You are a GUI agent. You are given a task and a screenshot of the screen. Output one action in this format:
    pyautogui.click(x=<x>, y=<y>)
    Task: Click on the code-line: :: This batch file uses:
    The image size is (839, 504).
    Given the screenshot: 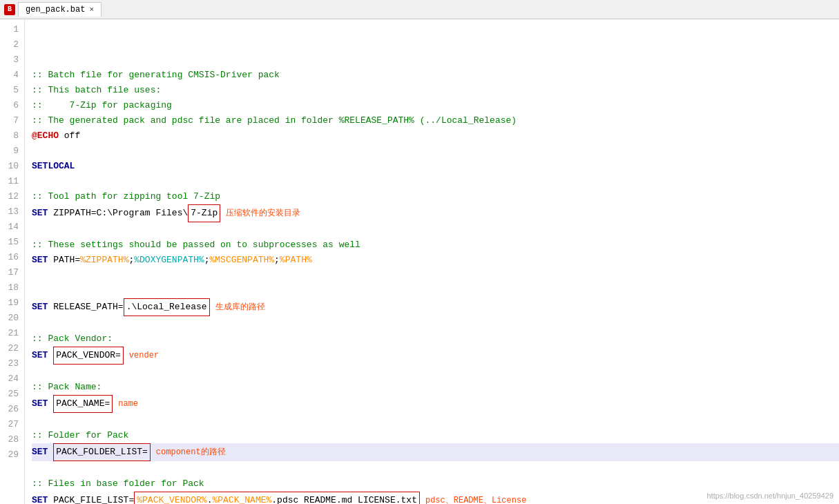 What is the action you would take?
    pyautogui.click(x=435, y=90)
    